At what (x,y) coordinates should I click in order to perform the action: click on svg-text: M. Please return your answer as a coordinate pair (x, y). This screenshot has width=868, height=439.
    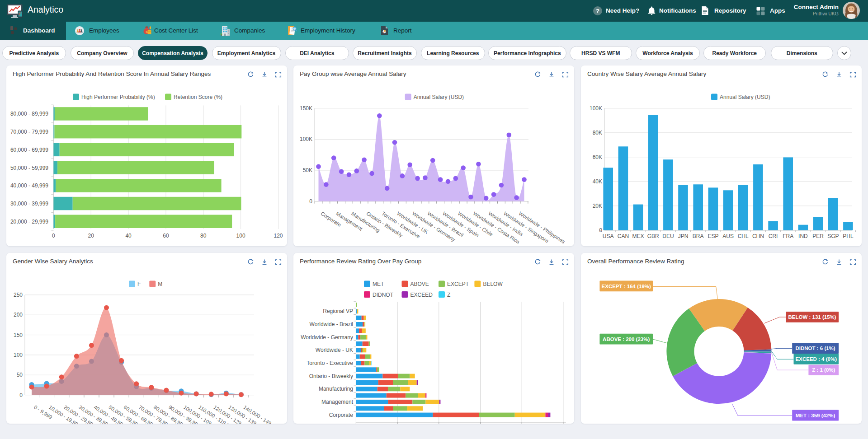
    Looking at the image, I should click on (160, 284).